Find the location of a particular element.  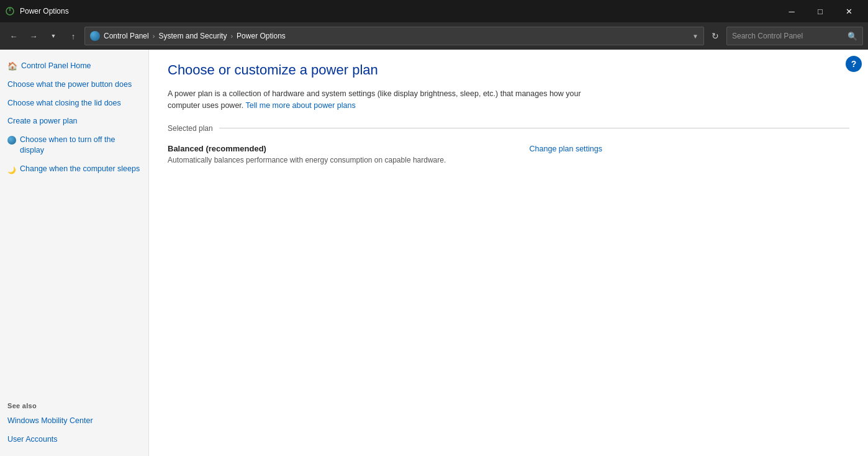

back-button: ← is located at coordinates (14, 36).